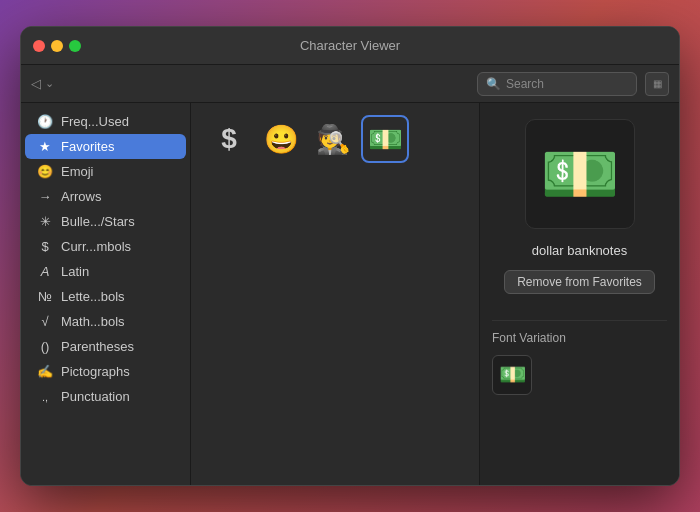 Image resolution: width=700 pixels, height=512 pixels. Describe the element at coordinates (50, 84) in the screenshot. I see `chevron-down-icon: ⌄` at that location.